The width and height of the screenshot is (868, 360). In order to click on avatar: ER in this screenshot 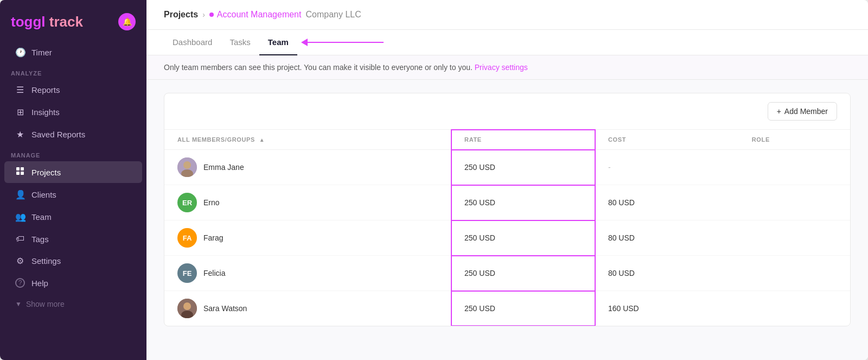, I will do `click(187, 203)`.